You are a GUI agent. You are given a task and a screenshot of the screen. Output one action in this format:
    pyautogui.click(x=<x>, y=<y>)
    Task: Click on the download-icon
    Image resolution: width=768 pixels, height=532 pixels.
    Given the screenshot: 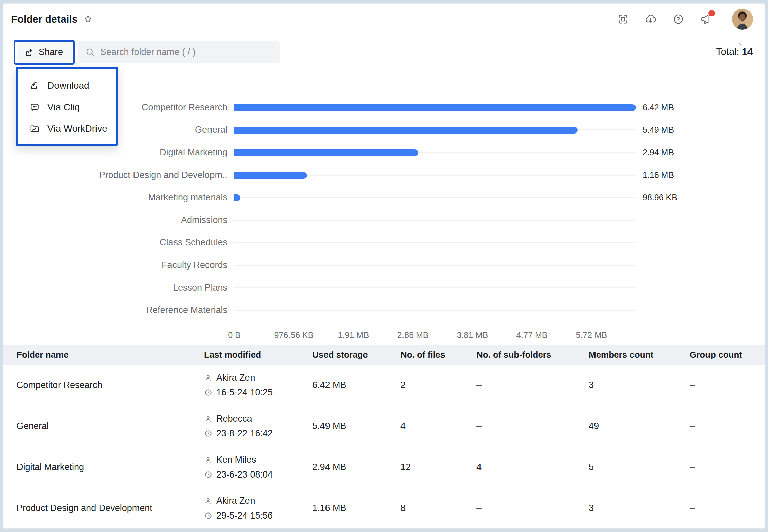 What is the action you would take?
    pyautogui.click(x=35, y=86)
    